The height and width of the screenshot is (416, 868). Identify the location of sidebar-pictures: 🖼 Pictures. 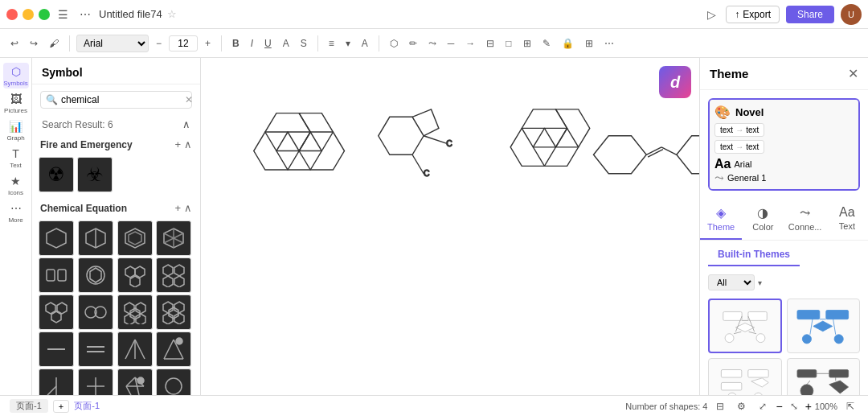
(16, 103).